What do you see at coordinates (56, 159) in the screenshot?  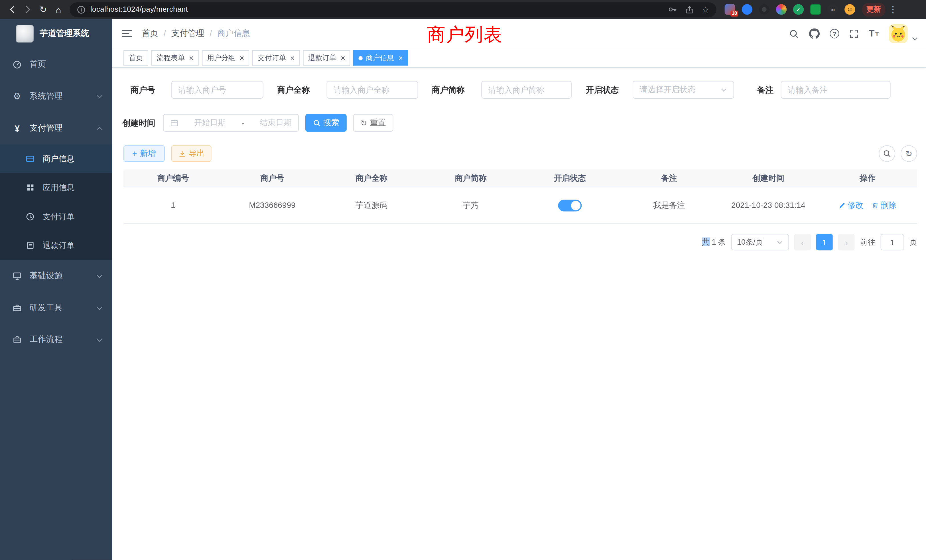 I see `sidebar-item-merchant-info: 商户信息` at bounding box center [56, 159].